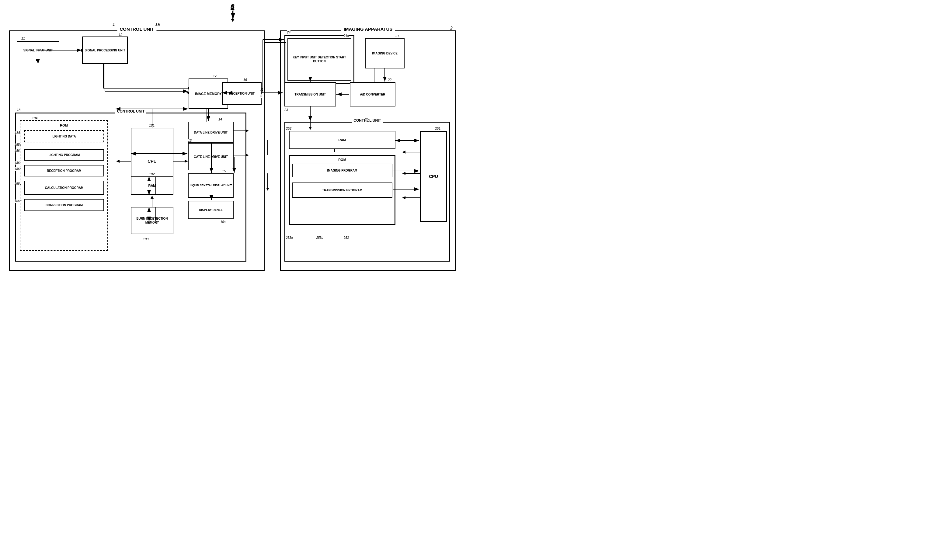 The image size is (932, 560). Describe the element at coordinates (152, 161) in the screenshot. I see `cpu-label: CPU` at that location.